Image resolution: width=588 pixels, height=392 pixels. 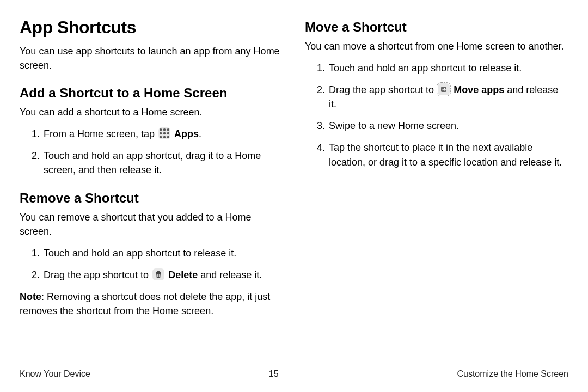 I want to click on remove-steps: Touch and hold an app shortcut to releas…, so click(x=151, y=264).